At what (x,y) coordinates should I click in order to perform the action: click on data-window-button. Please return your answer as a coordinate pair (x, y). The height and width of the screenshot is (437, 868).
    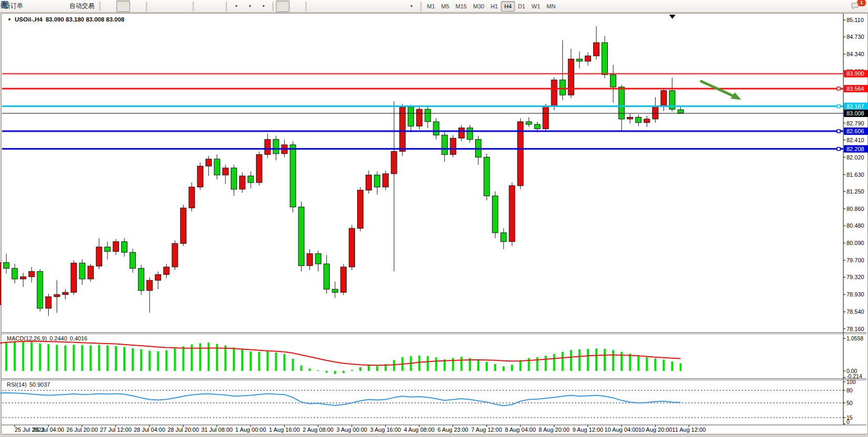
    Looking at the image, I should click on (46, 6).